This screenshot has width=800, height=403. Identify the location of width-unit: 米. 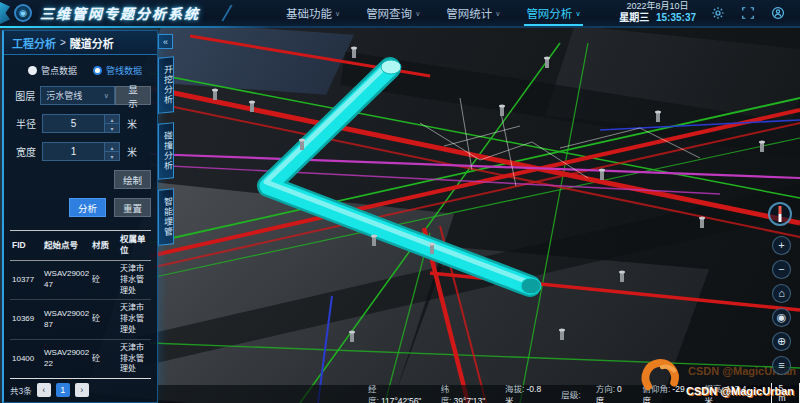
(132, 152).